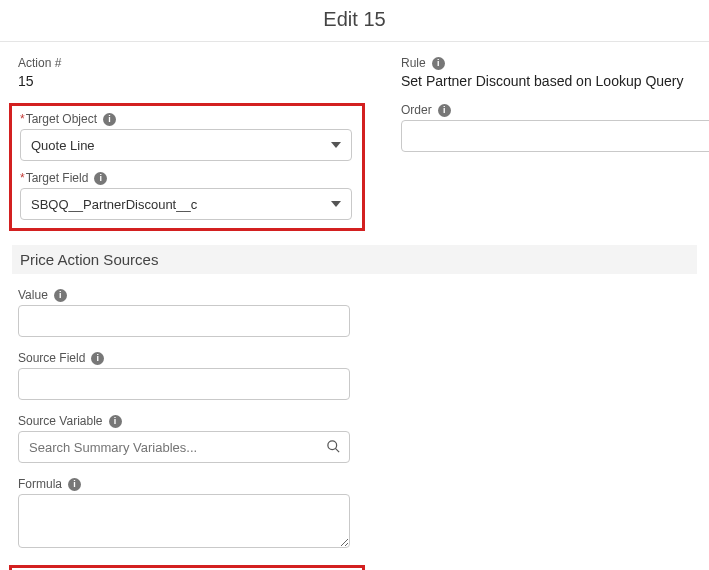 Image resolution: width=709 pixels, height=570 pixels. What do you see at coordinates (60, 421) in the screenshot?
I see `source-variable-label: Source Variable` at bounding box center [60, 421].